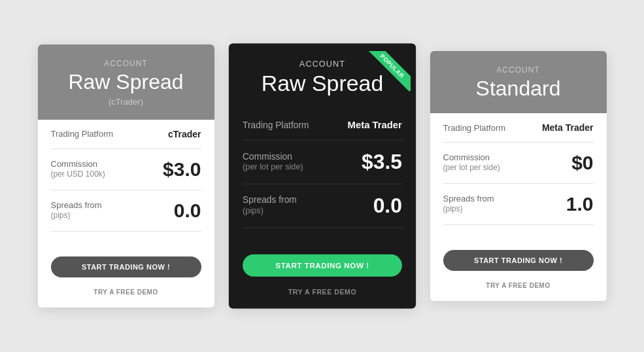 The image size is (644, 352). I want to click on row-label-sub: (per USD 100k), so click(78, 174).